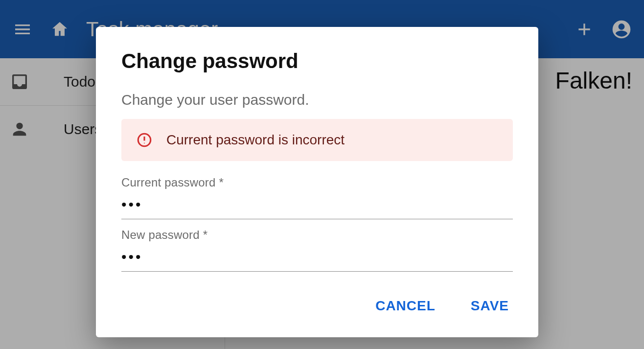 This screenshot has width=644, height=349. Describe the element at coordinates (317, 205) in the screenshot. I see `current-password-input` at that location.